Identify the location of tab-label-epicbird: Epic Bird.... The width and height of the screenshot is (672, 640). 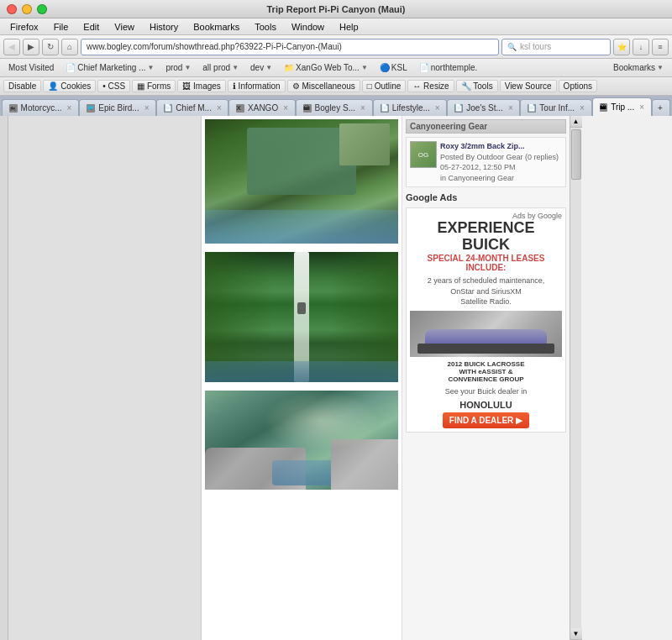
(118, 108).